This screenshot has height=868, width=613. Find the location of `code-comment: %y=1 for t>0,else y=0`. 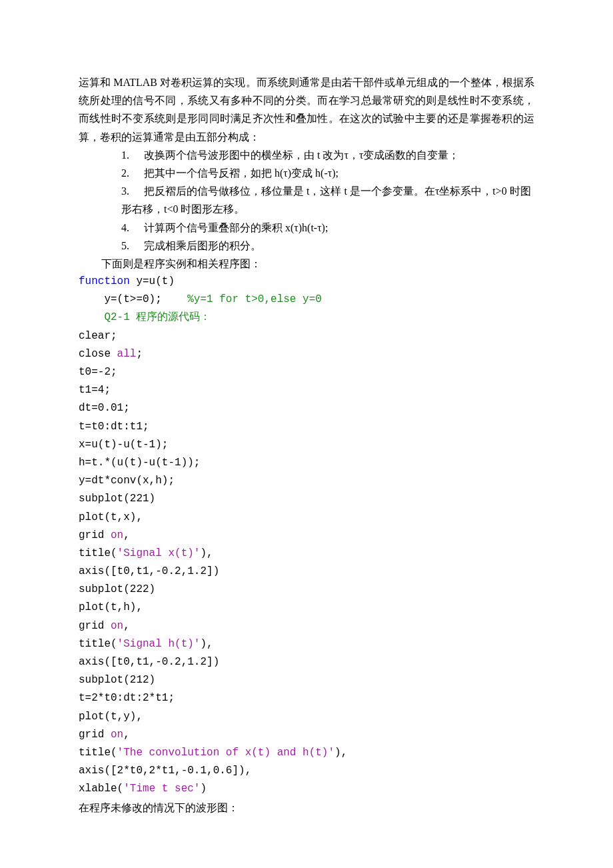

code-comment: %y=1 for t>0,else y=0 is located at coordinates (252, 299).